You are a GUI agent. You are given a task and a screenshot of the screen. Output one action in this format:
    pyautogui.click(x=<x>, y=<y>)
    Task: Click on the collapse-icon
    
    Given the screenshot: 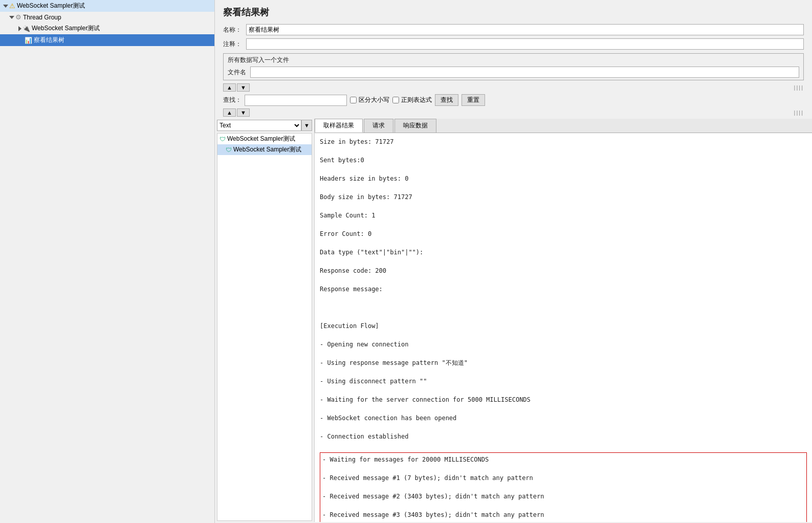 What is the action you would take?
    pyautogui.click(x=20, y=29)
    